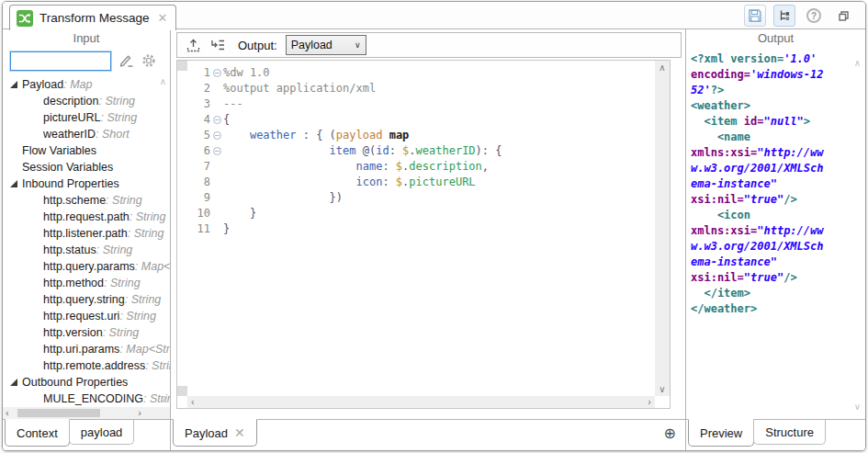  I want to click on edit-sample-button, so click(126, 61).